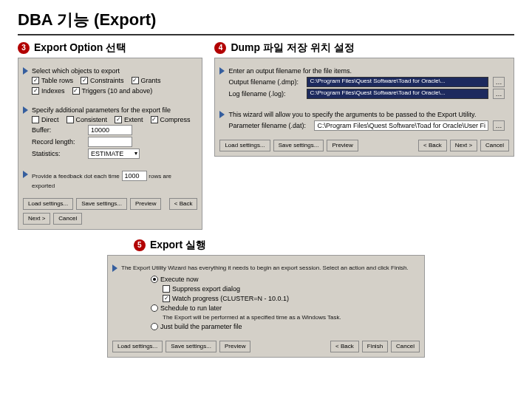 The image size is (532, 399). I want to click on section-title-5: Export 실행, so click(178, 245).